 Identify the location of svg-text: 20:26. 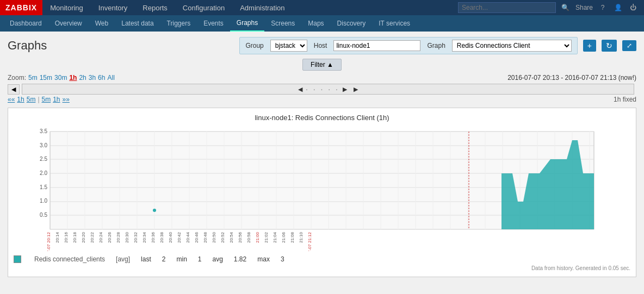
(110, 237).